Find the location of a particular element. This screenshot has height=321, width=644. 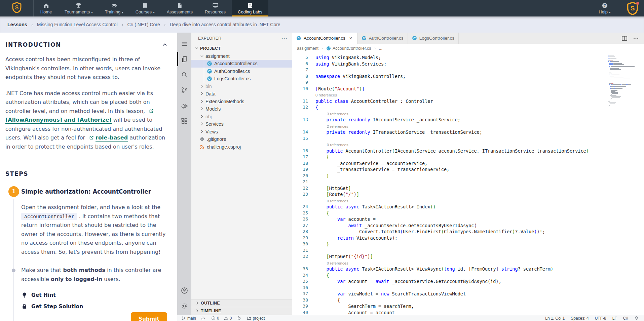

tab-logscontroller.cs: C#LogsController.cs is located at coordinates (433, 38).